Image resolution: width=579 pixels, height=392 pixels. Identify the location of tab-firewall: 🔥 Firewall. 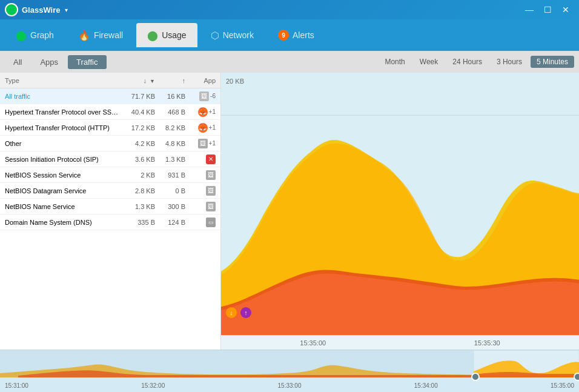
(101, 35).